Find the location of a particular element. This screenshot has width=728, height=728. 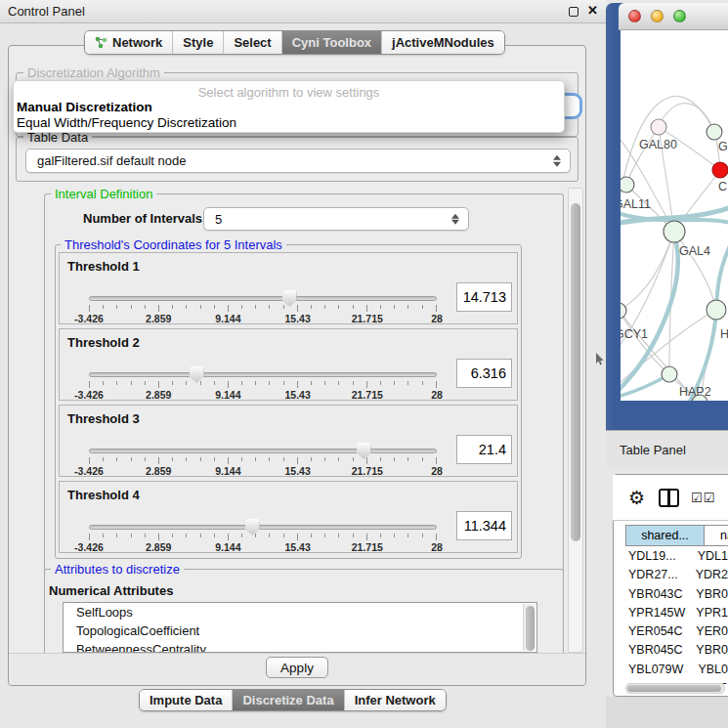

tab-label: Impute Data is located at coordinates (186, 700).